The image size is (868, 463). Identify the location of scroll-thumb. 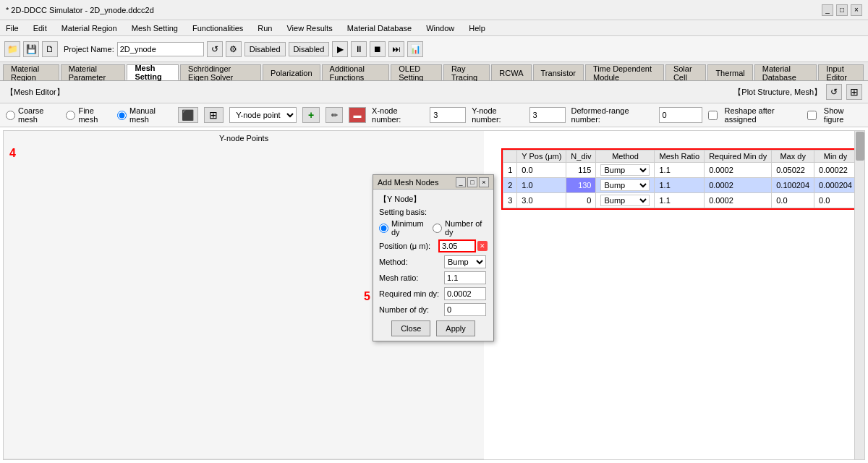
(860, 146).